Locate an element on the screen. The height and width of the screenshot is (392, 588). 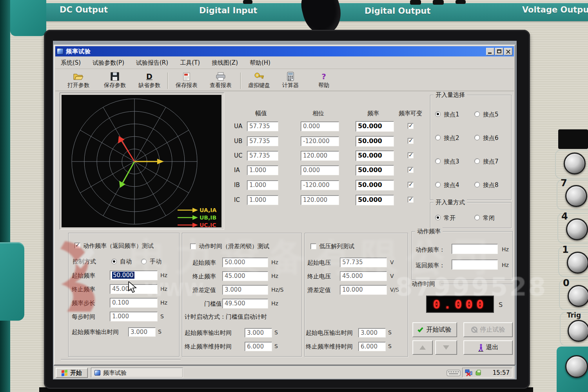
tt-start-output-time-input: 3.000 is located at coordinates (258, 333).